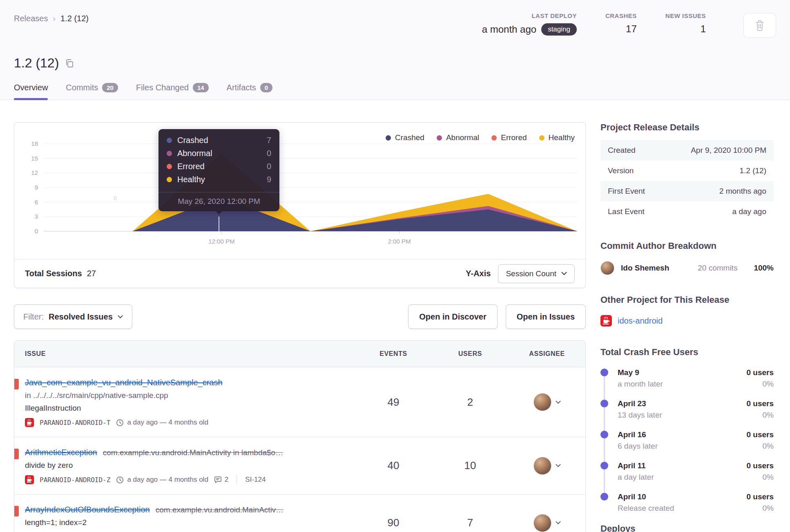 This screenshot has width=790, height=532. I want to click on legend-item-healthy: Healthy, so click(557, 138).